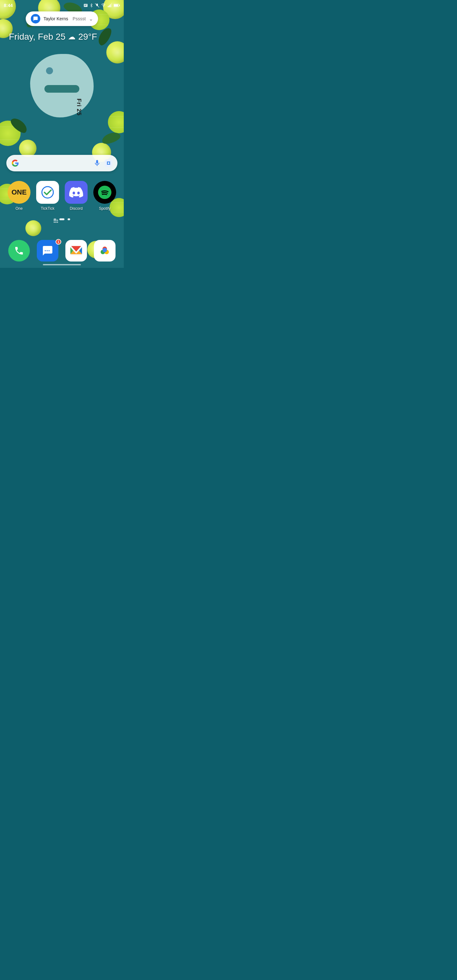 The image size is (457, 980). Describe the element at coordinates (69, 219) in the screenshot. I see `page-indicator-next` at that location.